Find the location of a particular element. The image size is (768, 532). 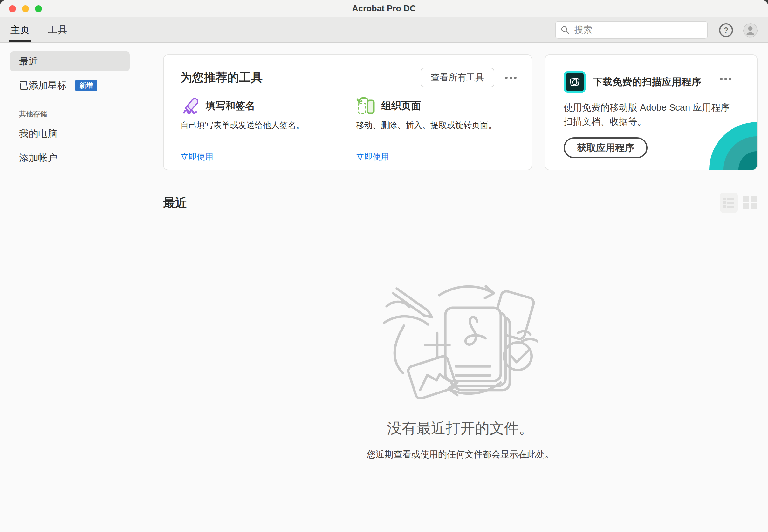

tool-name: 组织页面 is located at coordinates (401, 106).